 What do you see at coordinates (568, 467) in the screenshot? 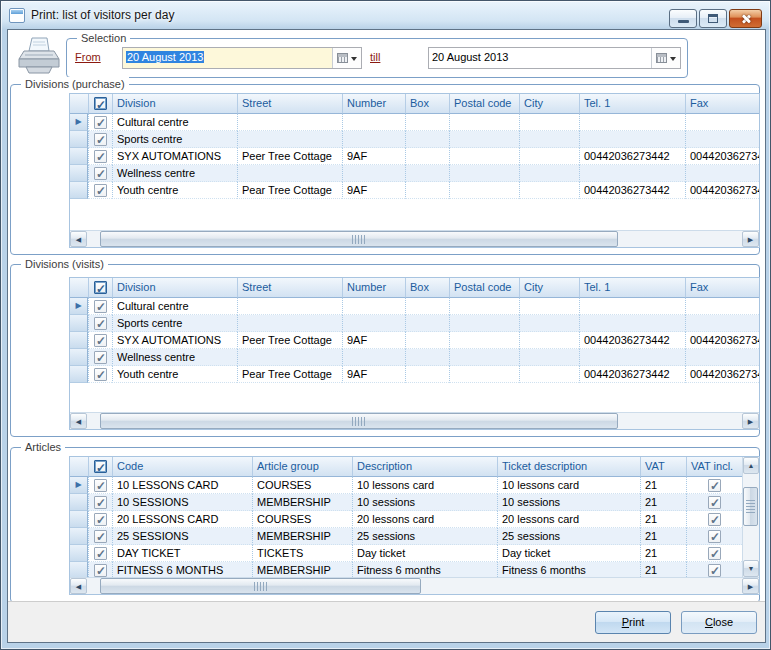
I see `column-header: Ticket description` at bounding box center [568, 467].